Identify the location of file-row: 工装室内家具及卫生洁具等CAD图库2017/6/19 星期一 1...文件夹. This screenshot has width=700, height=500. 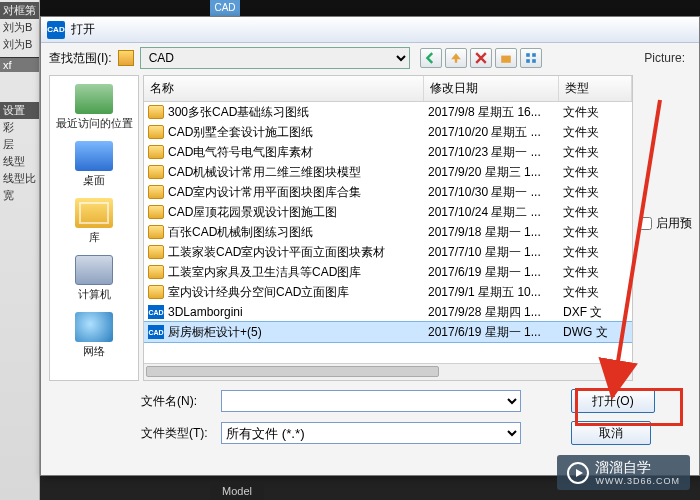
(388, 272).